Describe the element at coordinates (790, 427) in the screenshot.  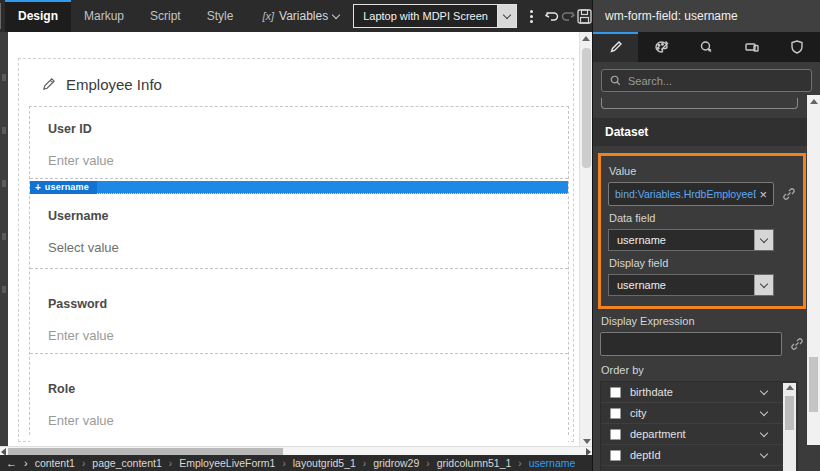
I see `order-by-scrollbar` at that location.